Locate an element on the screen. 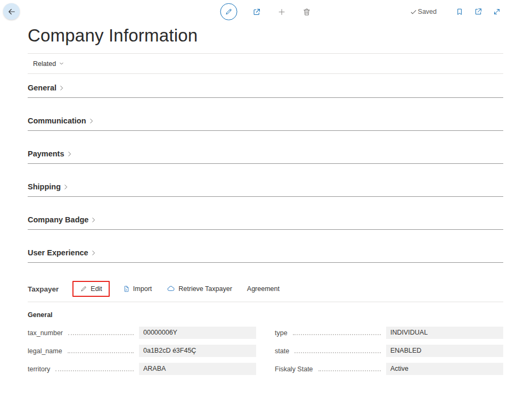 The width and height of the screenshot is (532, 416). field-label: tax_number is located at coordinates (45, 333).